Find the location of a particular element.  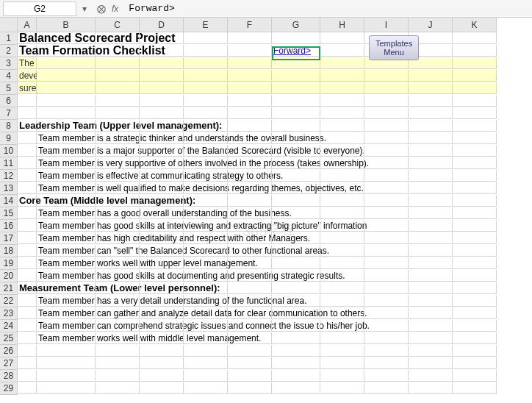

cell-F11 is located at coordinates (250, 163).